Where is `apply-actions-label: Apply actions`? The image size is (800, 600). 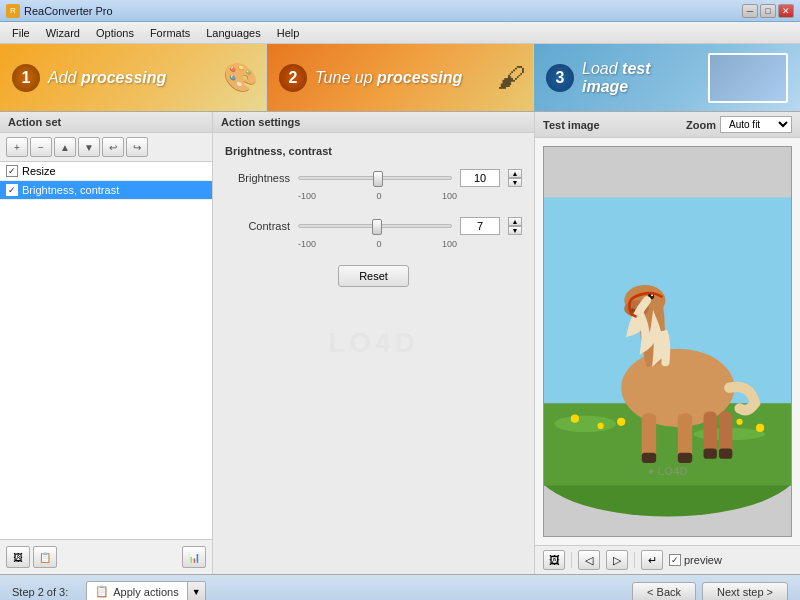 apply-actions-label: Apply actions is located at coordinates (146, 592).